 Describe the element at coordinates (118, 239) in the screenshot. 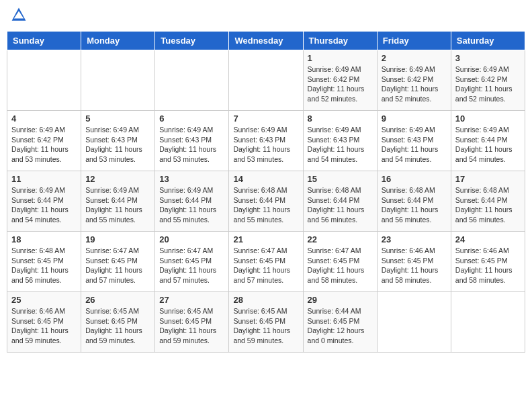

I see `day-number: 19` at that location.